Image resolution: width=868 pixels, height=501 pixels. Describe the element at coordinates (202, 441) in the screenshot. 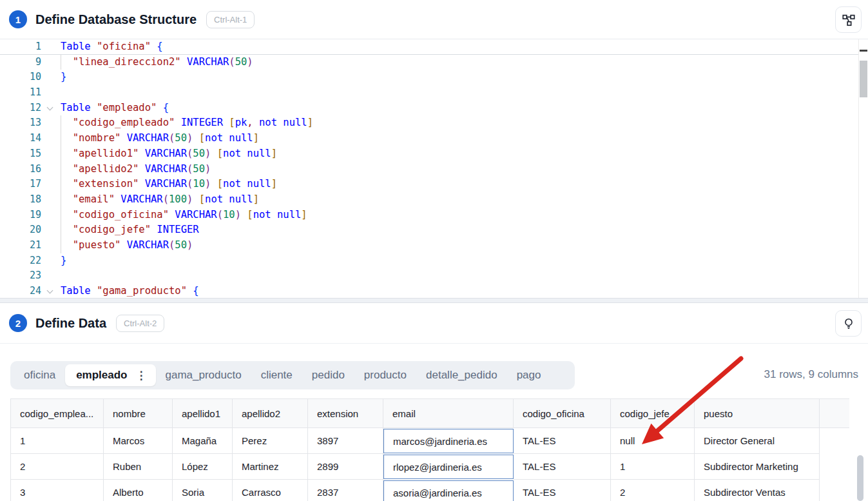

I see `table-cell: Magaña` at that location.